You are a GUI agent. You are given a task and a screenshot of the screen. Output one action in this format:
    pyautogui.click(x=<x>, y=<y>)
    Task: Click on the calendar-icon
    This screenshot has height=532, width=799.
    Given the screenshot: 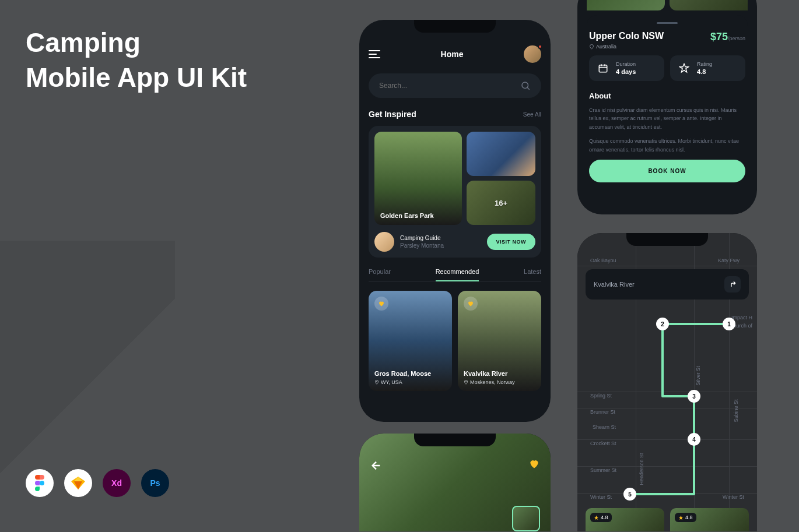 What is the action you would take?
    pyautogui.click(x=603, y=68)
    